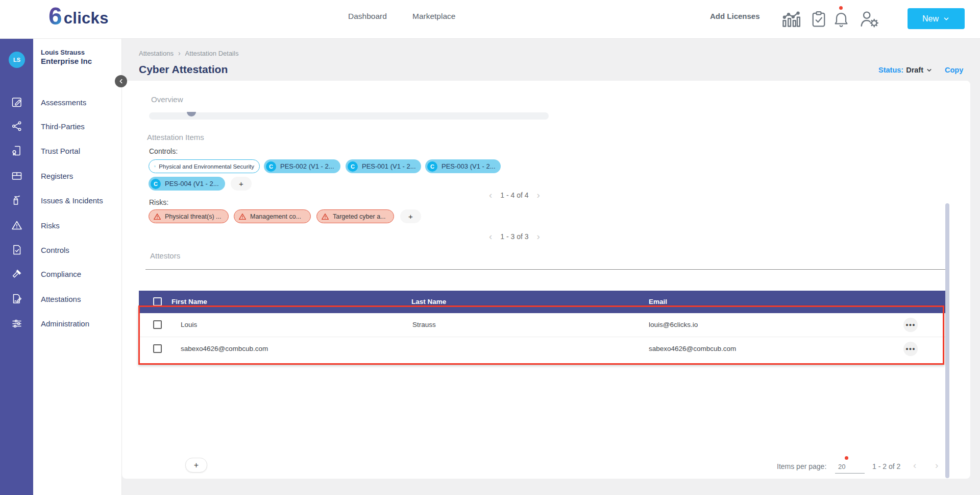 The width and height of the screenshot is (980, 495). What do you see at coordinates (63, 127) in the screenshot?
I see `sidebar-item-third-parties: Third-Parties` at bounding box center [63, 127].